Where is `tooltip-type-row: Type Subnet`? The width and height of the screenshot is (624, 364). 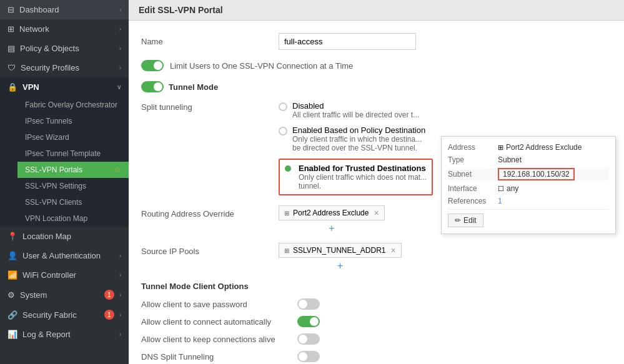
tooltip-type-row: Type Subnet is located at coordinates (528, 160).